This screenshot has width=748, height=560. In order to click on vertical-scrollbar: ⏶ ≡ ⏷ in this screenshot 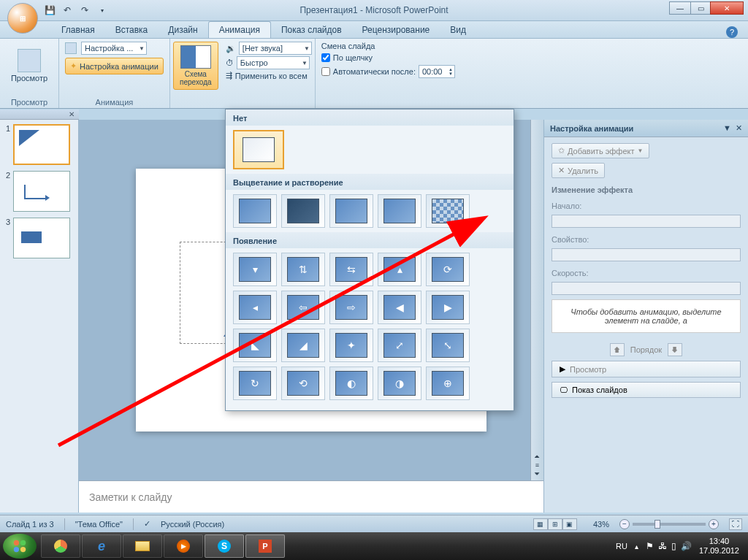, I will do `click(537, 300)`.